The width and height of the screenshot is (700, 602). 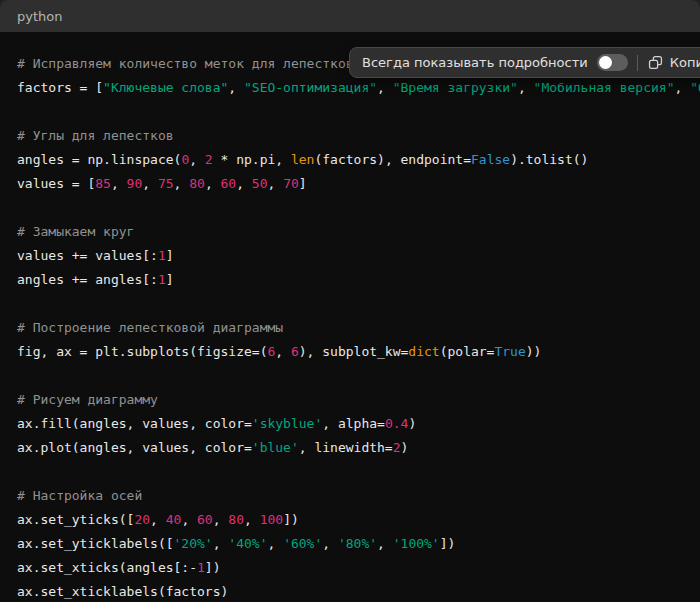 What do you see at coordinates (260, 184) in the screenshot?
I see `code-token-number: 50` at bounding box center [260, 184].